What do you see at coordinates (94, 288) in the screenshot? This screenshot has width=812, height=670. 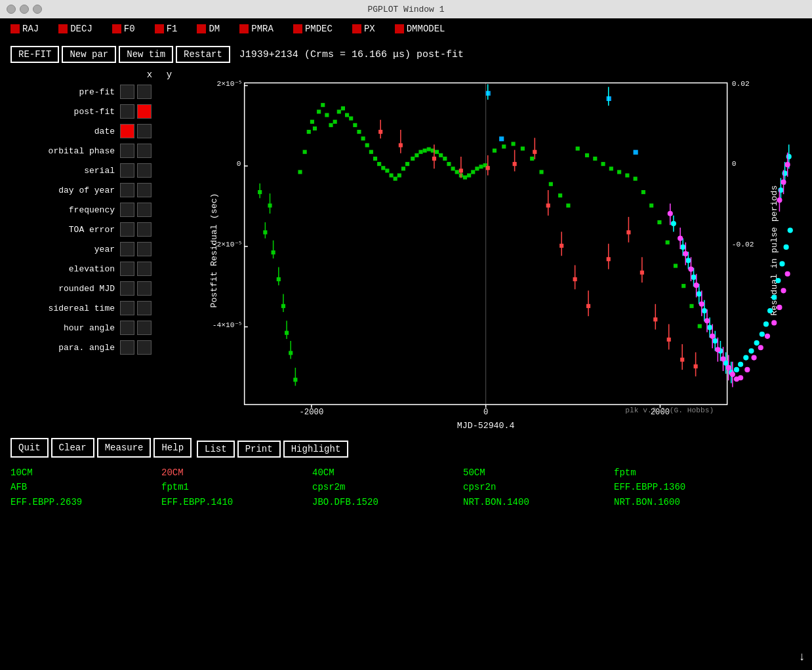 I see `axis-row-rounded: rounded MJD` at bounding box center [94, 288].